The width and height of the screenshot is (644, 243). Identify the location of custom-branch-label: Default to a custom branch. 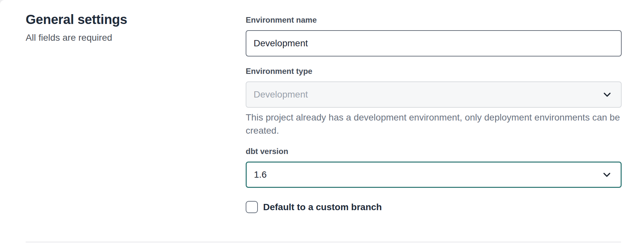
(322, 207).